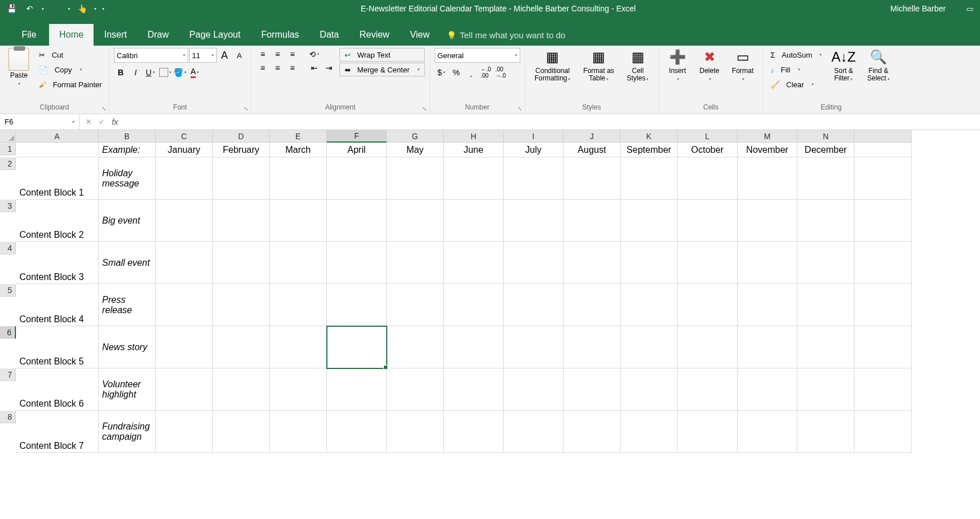 This screenshot has width=980, height=519. What do you see at coordinates (314, 68) in the screenshot?
I see `decrease-indent-button: ⇤` at bounding box center [314, 68].